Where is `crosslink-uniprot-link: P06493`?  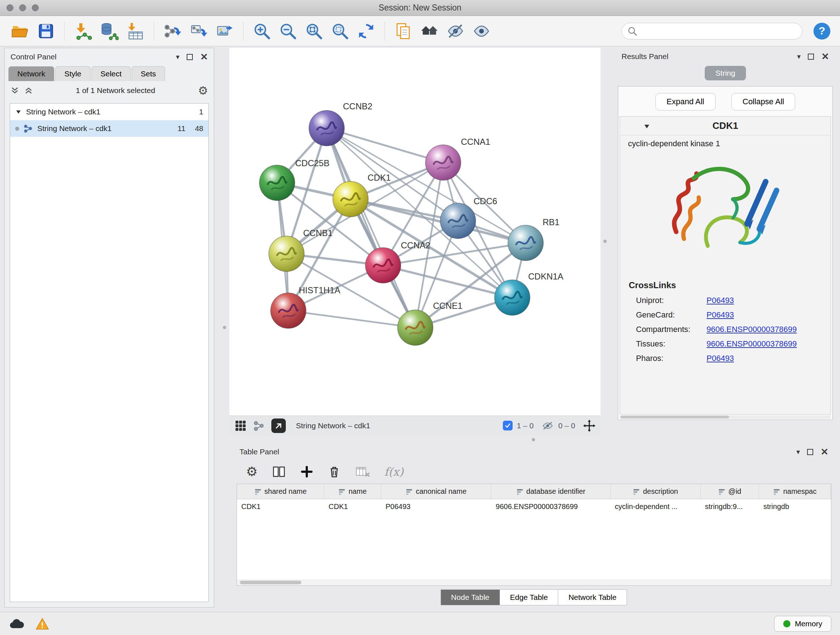 crosslink-uniprot-link: P06493 is located at coordinates (720, 300).